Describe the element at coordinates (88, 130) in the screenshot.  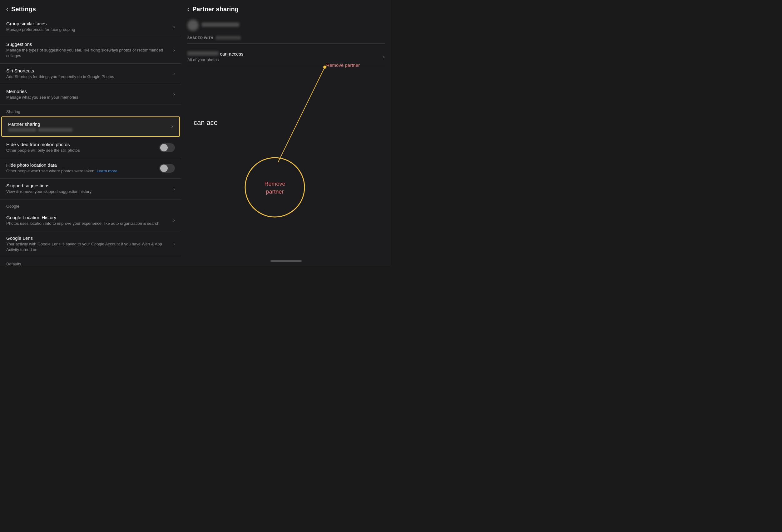
I see `partner-sharing-redacted` at that location.